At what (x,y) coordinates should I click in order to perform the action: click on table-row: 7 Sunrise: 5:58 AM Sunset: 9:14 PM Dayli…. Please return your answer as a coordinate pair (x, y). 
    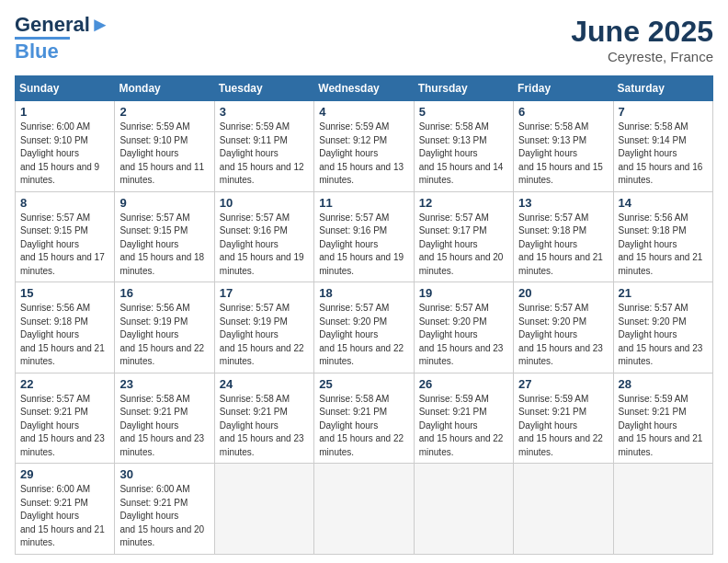
    Looking at the image, I should click on (663, 147).